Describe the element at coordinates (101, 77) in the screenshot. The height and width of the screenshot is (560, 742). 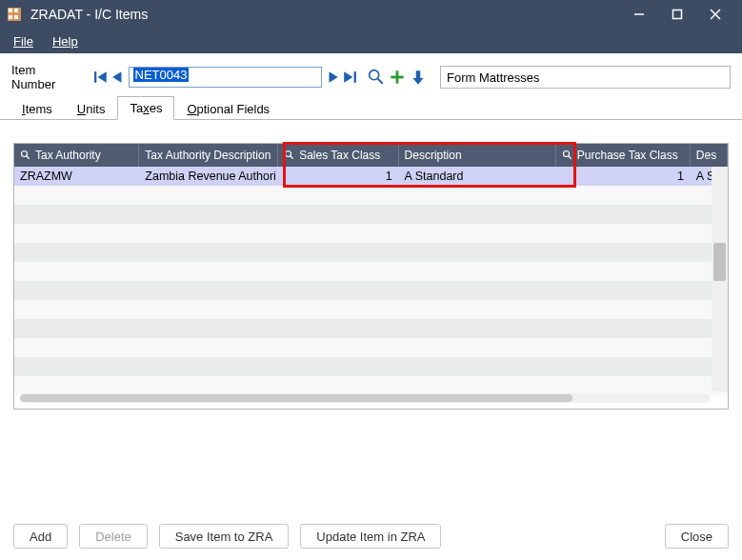
I see `first-record-button` at that location.